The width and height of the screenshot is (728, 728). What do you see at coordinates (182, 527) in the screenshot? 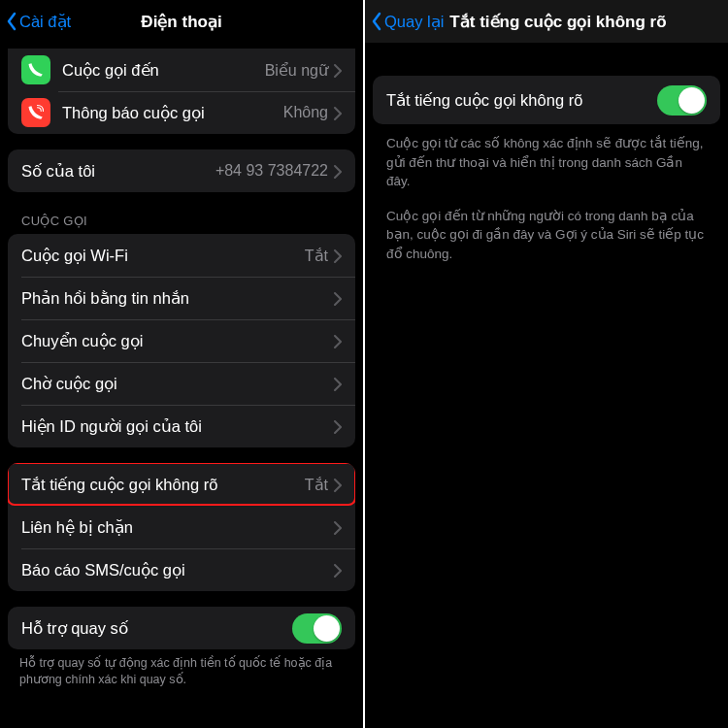
I see `row-blocked-contacts: Liên hệ bị chặn` at bounding box center [182, 527].